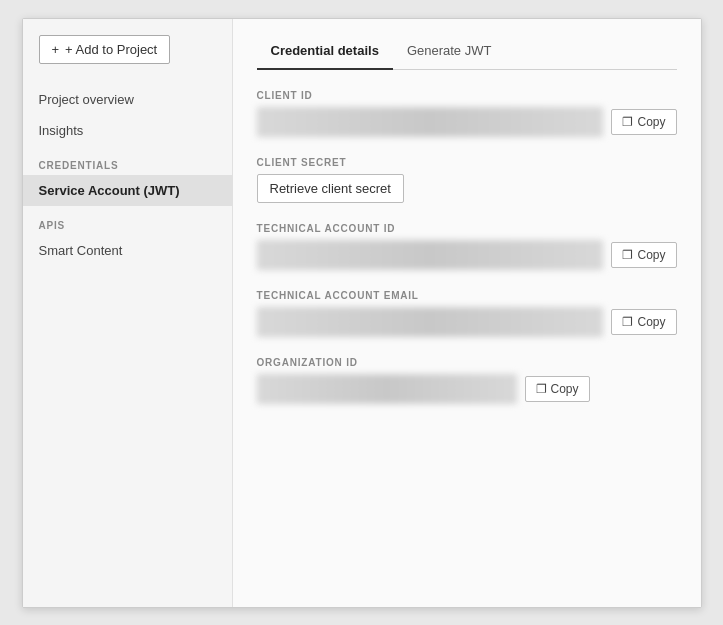 This screenshot has height=625, width=723. Describe the element at coordinates (628, 122) in the screenshot. I see `copy-icon-client-id: ❐` at that location.